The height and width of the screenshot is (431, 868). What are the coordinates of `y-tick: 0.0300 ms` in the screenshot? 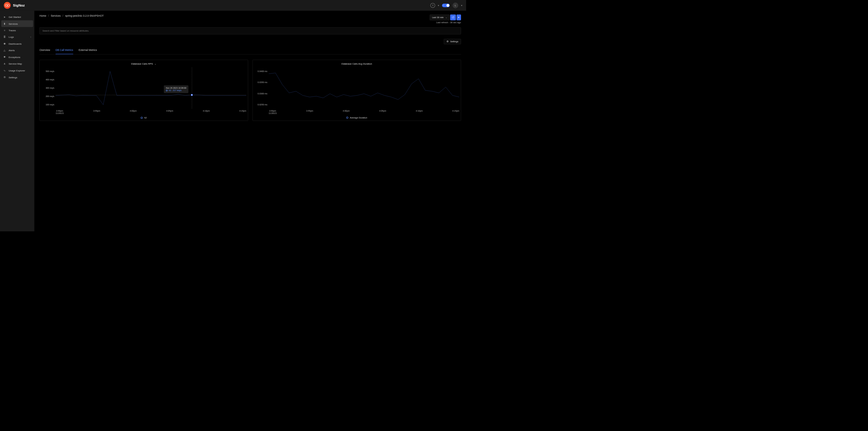 It's located at (263, 94).